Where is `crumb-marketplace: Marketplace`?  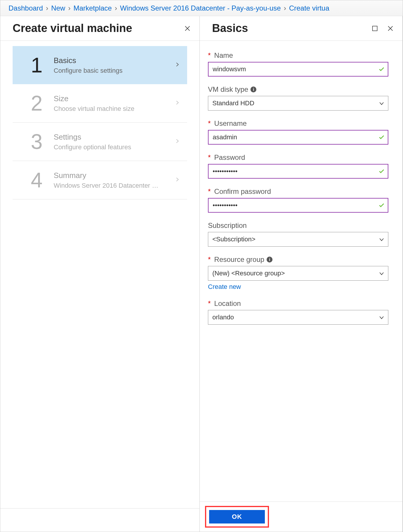 crumb-marketplace: Marketplace is located at coordinates (93, 8).